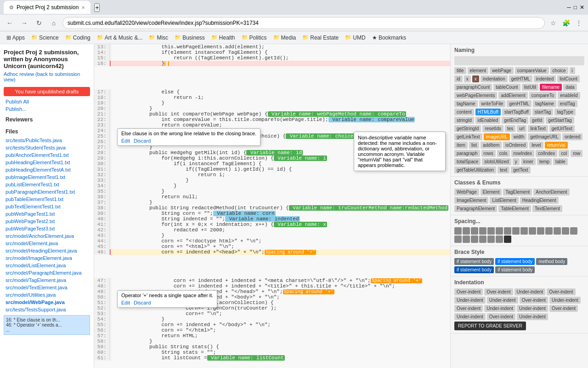 This screenshot has width=588, height=368. I want to click on forward-button: →, so click(24, 23).